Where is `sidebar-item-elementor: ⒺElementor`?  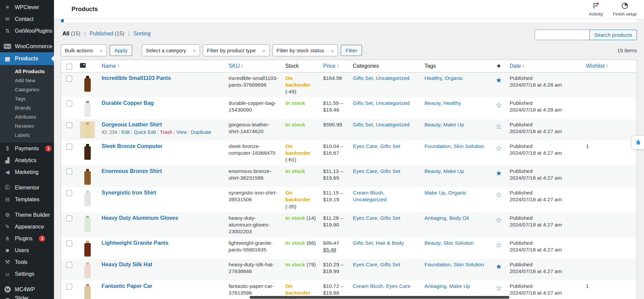
sidebar-item-elementor: ⒺElementor is located at coordinates (27, 187).